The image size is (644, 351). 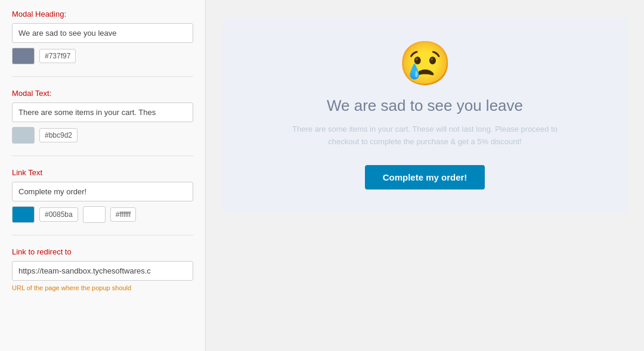 I want to click on link-text-color-swatch, so click(x=94, y=215).